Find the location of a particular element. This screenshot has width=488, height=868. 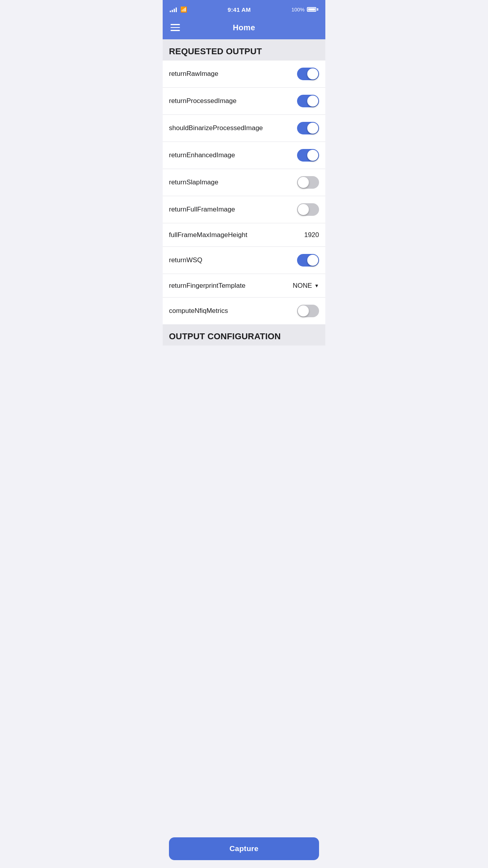

battery-icon is located at coordinates (313, 9).